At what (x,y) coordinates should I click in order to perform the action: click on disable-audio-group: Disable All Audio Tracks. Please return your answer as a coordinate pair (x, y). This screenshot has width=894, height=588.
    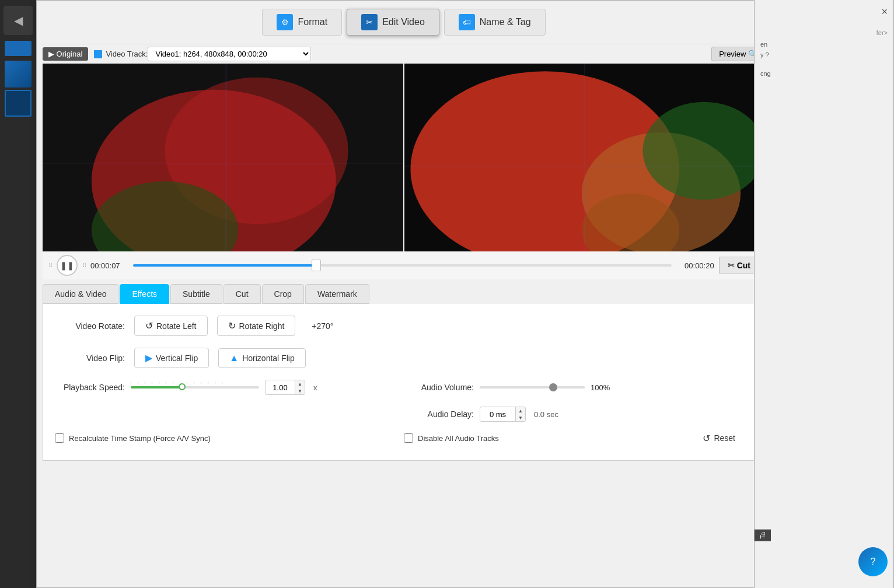
    Looking at the image, I should click on (578, 438).